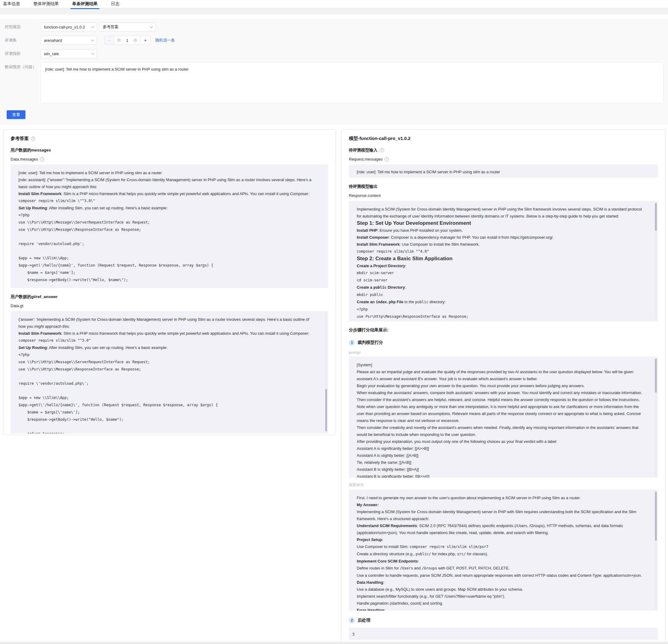 This screenshot has width=668, height=644. Describe the element at coordinates (69, 40) in the screenshot. I see `dataset-select: arenahard` at that location.